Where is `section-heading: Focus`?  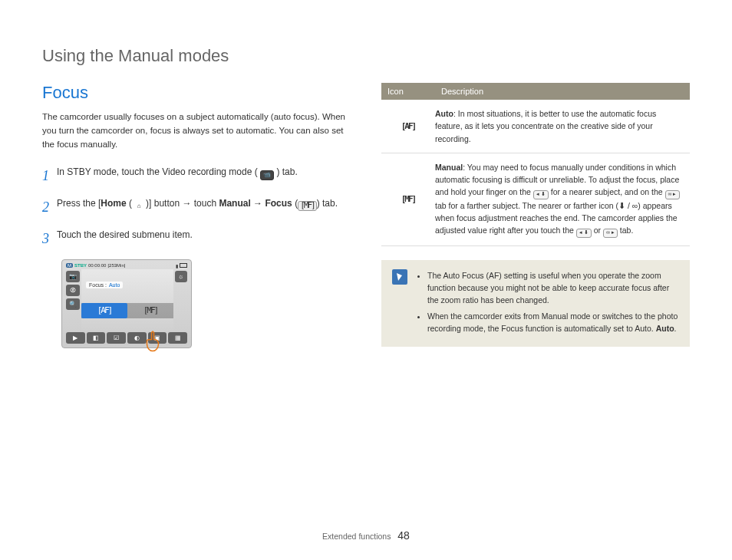 section-heading: Focus is located at coordinates (196, 93).